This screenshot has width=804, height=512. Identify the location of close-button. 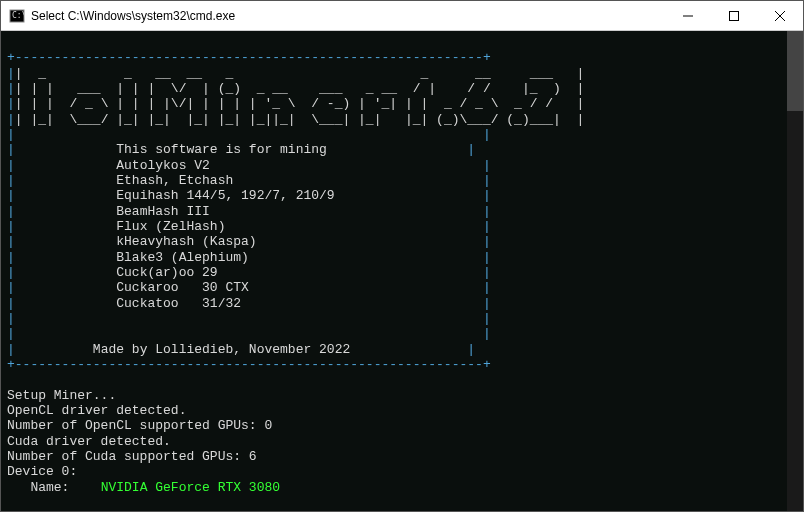
(780, 16).